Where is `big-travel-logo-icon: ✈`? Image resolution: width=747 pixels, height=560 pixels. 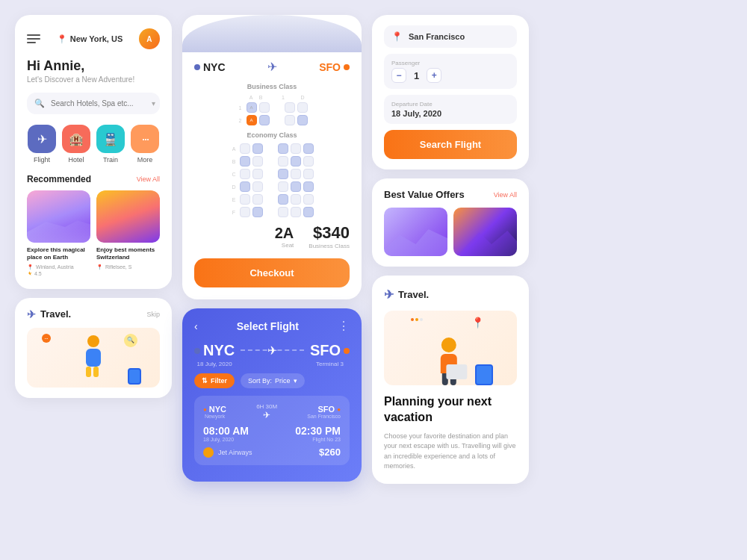
big-travel-logo-icon: ✈ is located at coordinates (388, 294).